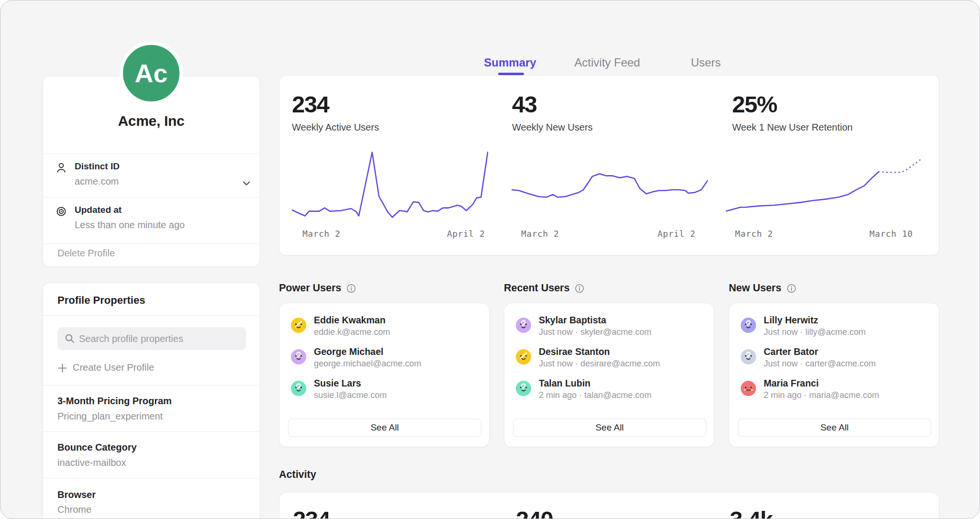 The width and height of the screenshot is (980, 519). Describe the element at coordinates (544, 288) in the screenshot. I see `recent-users-header: Recent Users` at that location.